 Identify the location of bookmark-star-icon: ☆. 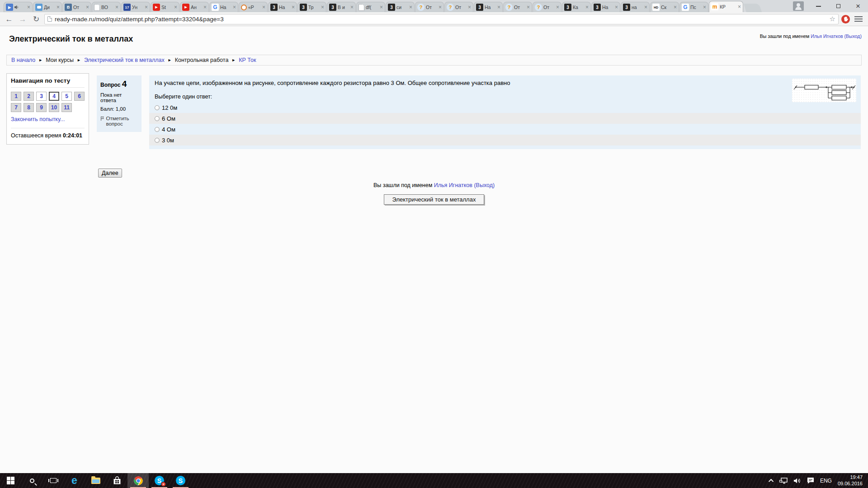
(833, 19).